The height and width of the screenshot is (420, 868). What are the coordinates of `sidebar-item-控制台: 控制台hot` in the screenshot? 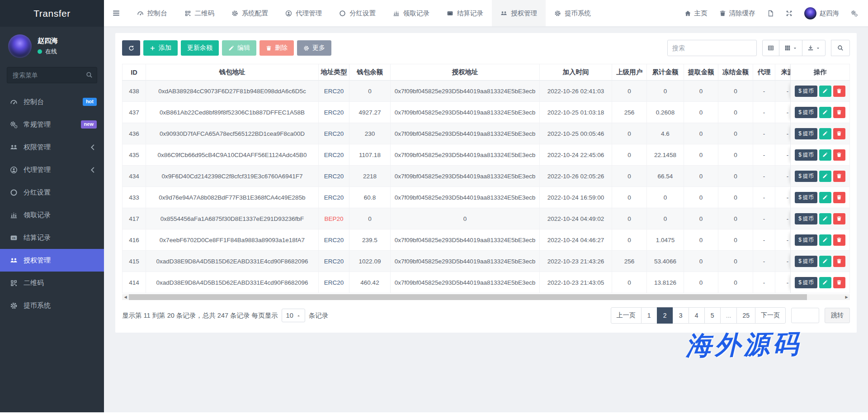 It's located at (52, 102).